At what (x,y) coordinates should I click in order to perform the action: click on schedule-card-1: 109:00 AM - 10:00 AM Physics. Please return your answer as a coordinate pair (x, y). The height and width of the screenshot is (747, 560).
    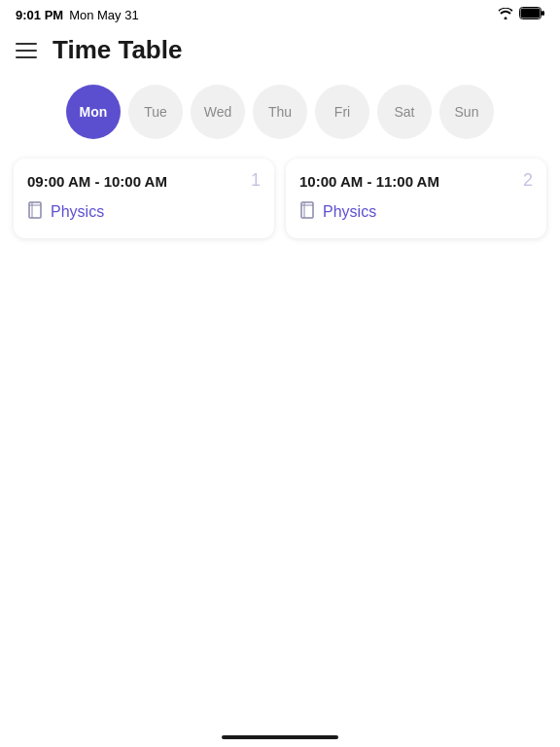
    Looking at the image, I should click on (144, 198).